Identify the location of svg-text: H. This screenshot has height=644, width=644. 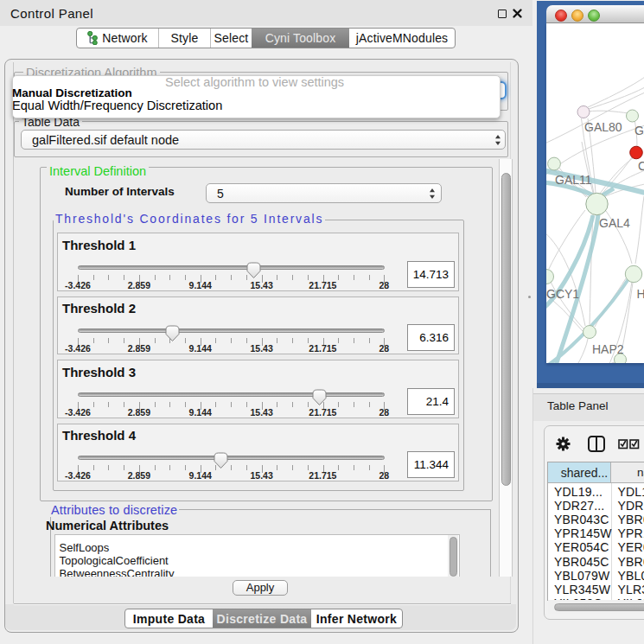
(641, 294).